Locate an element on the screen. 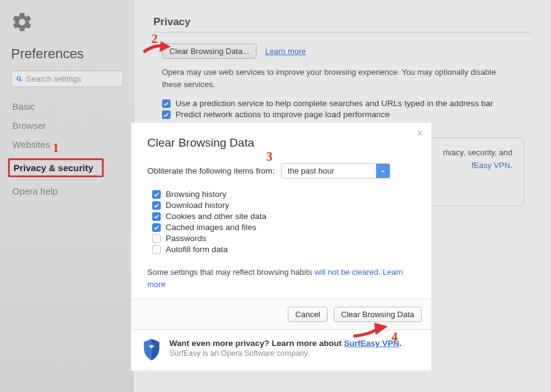 The height and width of the screenshot is (392, 551). obliterate-label: Obliterate the following items from: is located at coordinates (211, 171).